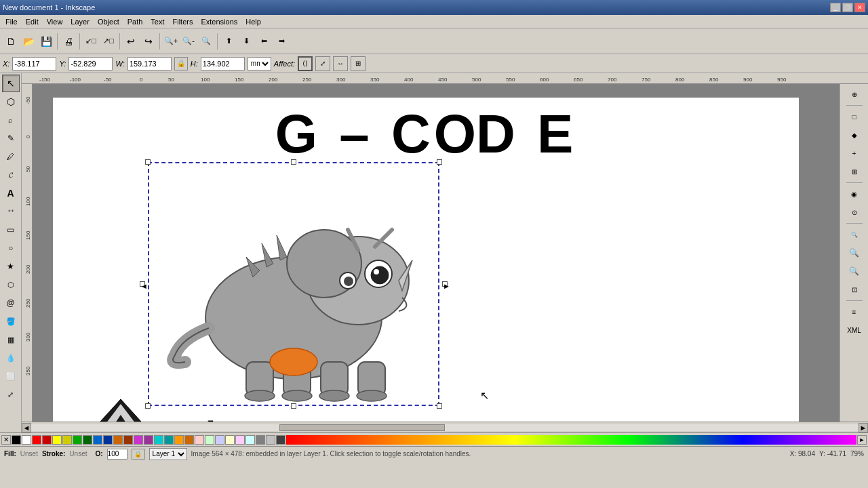 Image resolution: width=868 pixels, height=488 pixels. I want to click on spray-tool: ⁺⁺, so click(11, 211).